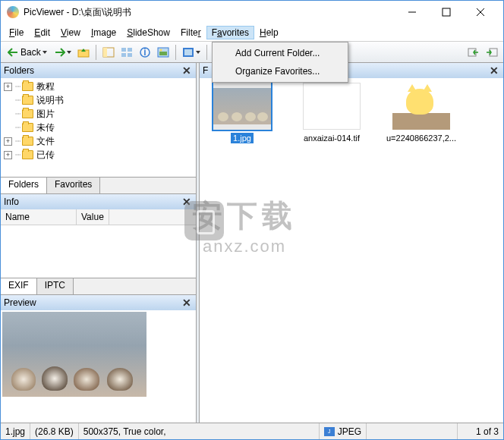 This screenshot has height=440, width=504. I want to click on thumbnail-item: 1.jpg, so click(242, 113).